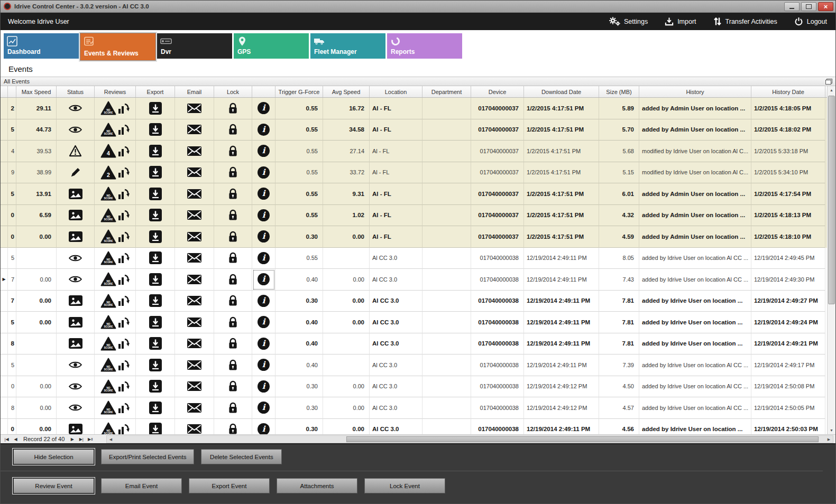 The image size is (836, 504). I want to click on header-device: Device, so click(498, 92).